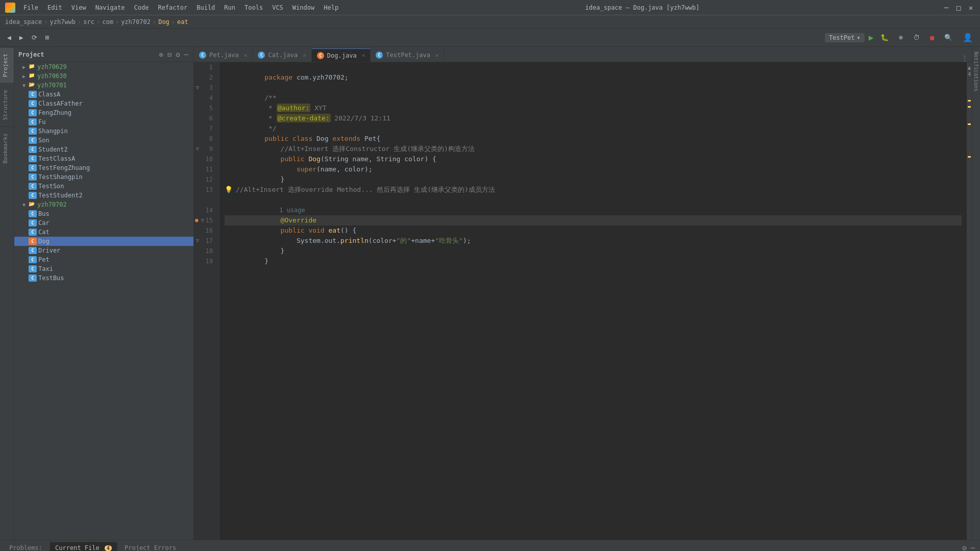 The height and width of the screenshot is (551, 980). What do you see at coordinates (948, 38) in the screenshot?
I see `search-everywhere-btn: 🔍` at bounding box center [948, 38].